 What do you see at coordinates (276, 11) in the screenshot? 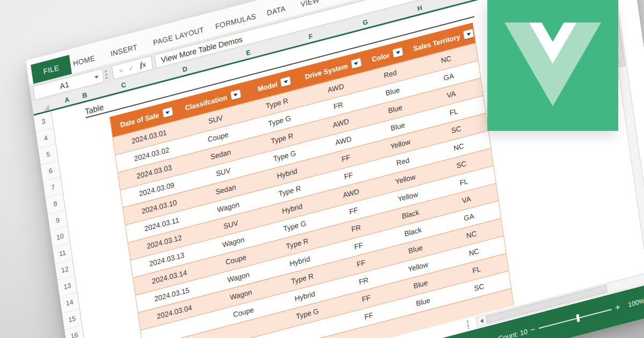
I see `ribbon-tab-data: DATA` at bounding box center [276, 11].